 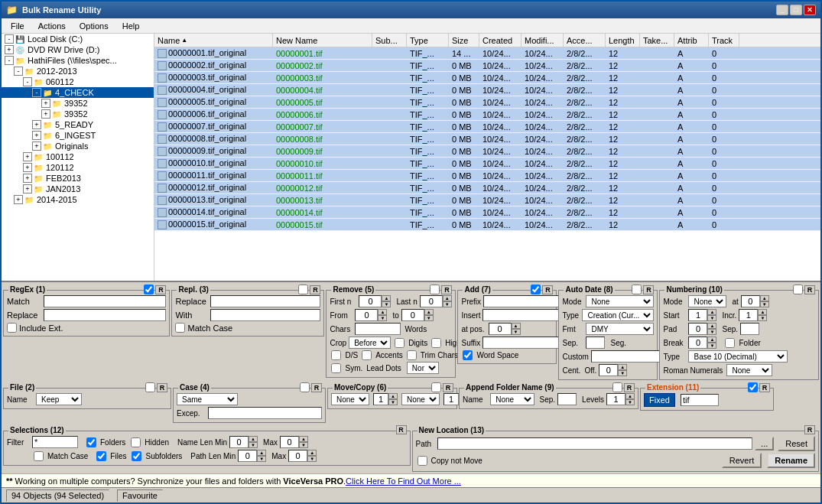 What do you see at coordinates (78, 39) in the screenshot?
I see `tree-item-local-disk: - 💾 Local Disk (C:)` at bounding box center [78, 39].